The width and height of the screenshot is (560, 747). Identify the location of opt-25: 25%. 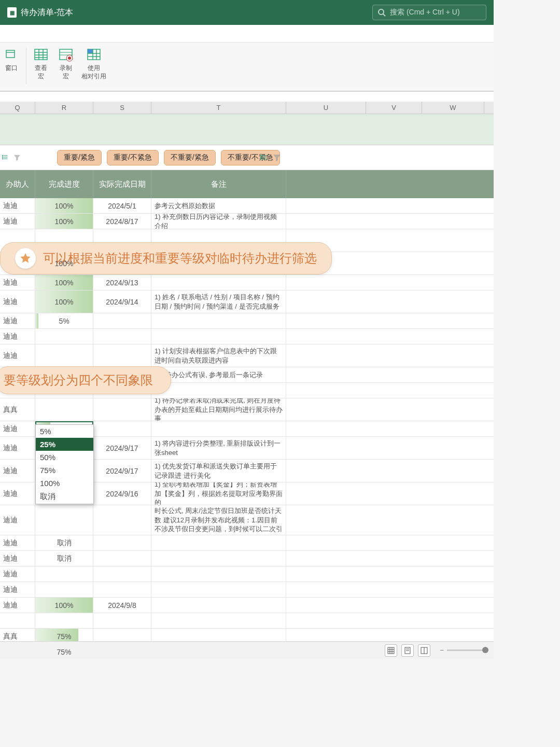
(64, 444).